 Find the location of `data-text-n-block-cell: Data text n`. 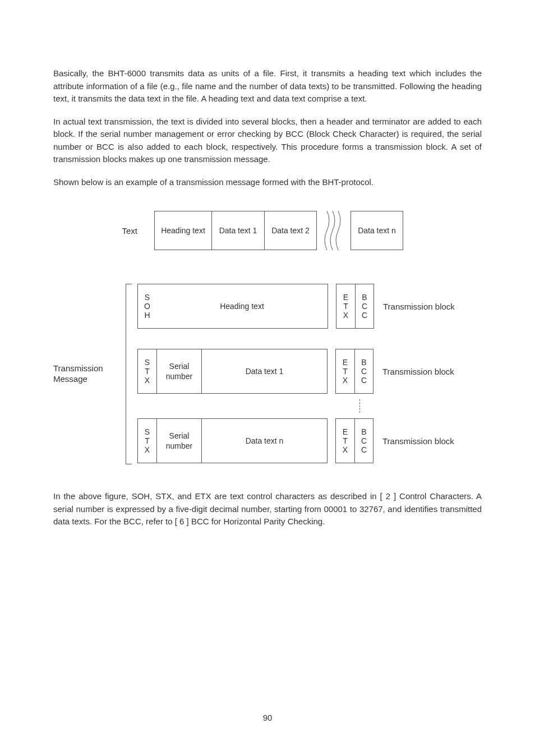

data-text-n-block-cell: Data text n is located at coordinates (265, 441).